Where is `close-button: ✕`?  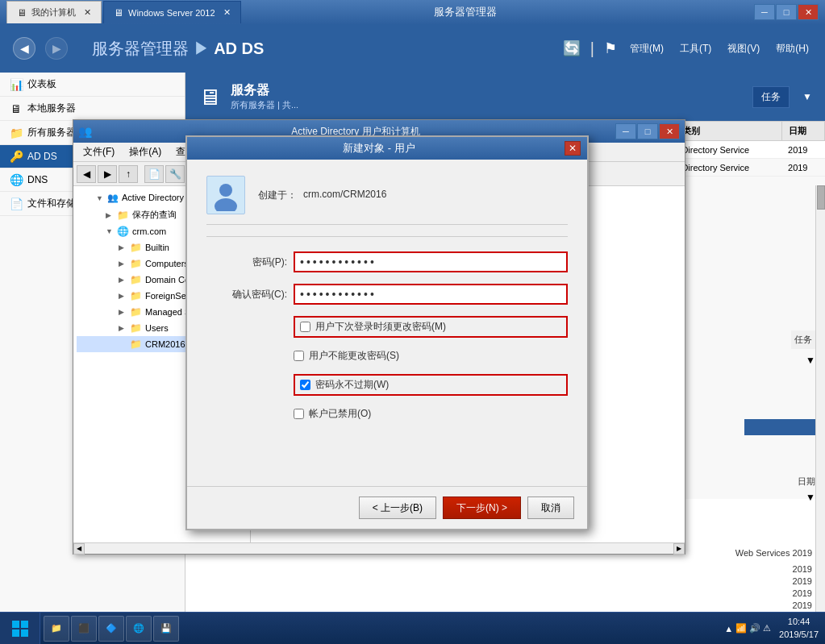
close-button: ✕ is located at coordinates (808, 12).